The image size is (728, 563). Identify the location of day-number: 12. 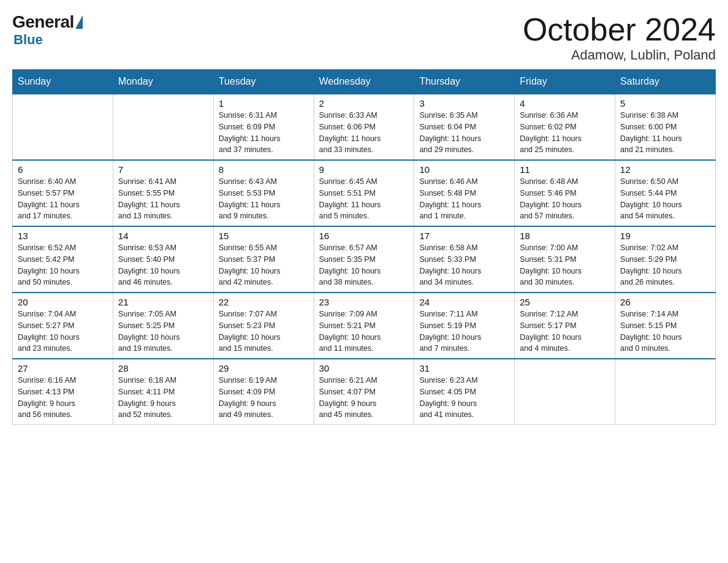
(665, 169).